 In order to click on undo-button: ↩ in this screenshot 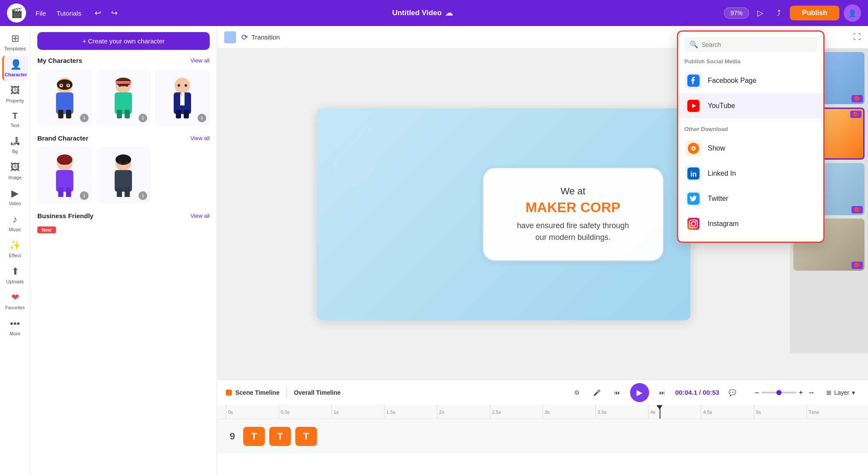, I will do `click(98, 13)`.